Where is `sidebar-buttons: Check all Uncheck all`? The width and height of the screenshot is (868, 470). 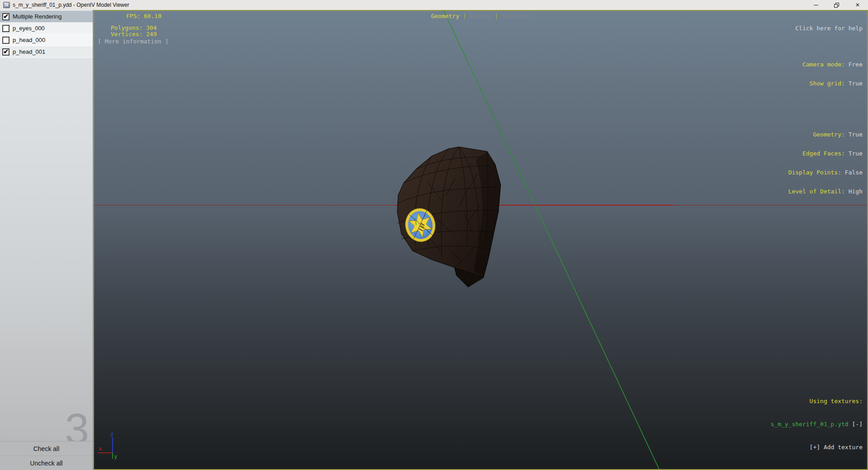
sidebar-buttons: Check all Uncheck all is located at coordinates (46, 456).